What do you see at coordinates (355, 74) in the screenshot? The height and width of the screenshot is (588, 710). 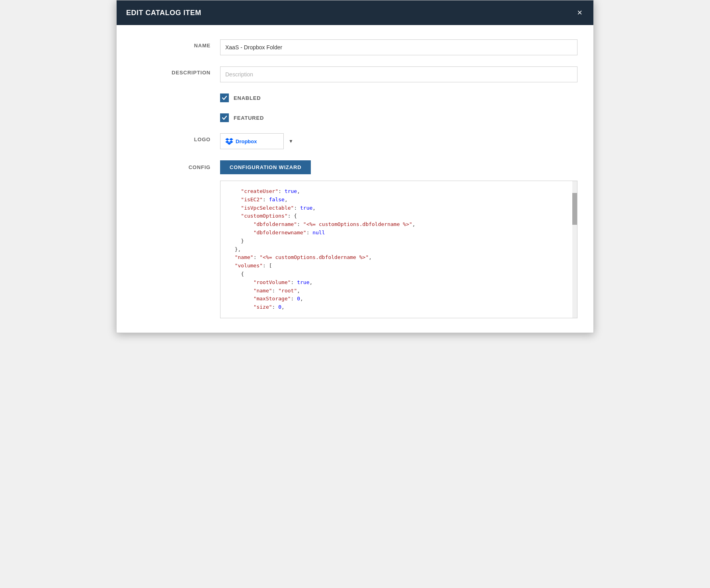 I see `description-row: DESCRIPTION` at bounding box center [355, 74].